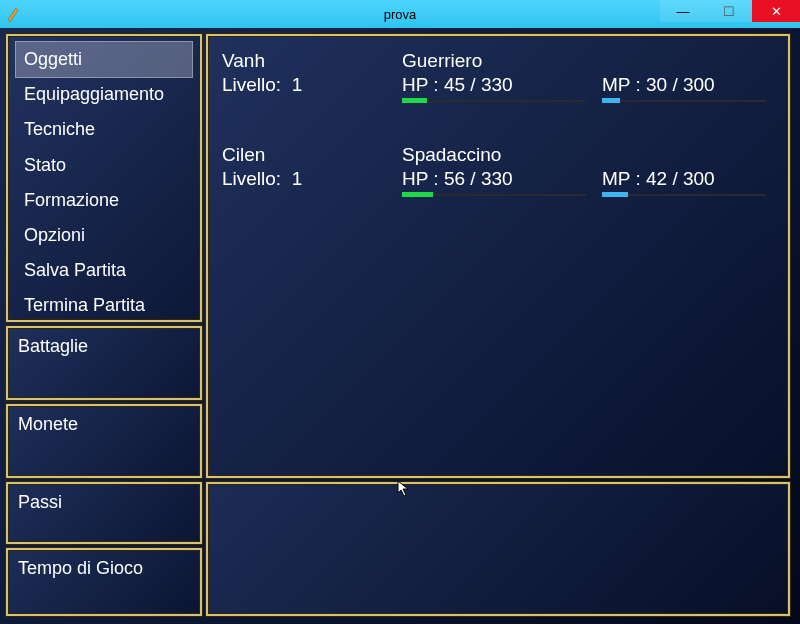 This screenshot has width=800, height=624. I want to click on menu-item-label: Formazione, so click(72, 200).